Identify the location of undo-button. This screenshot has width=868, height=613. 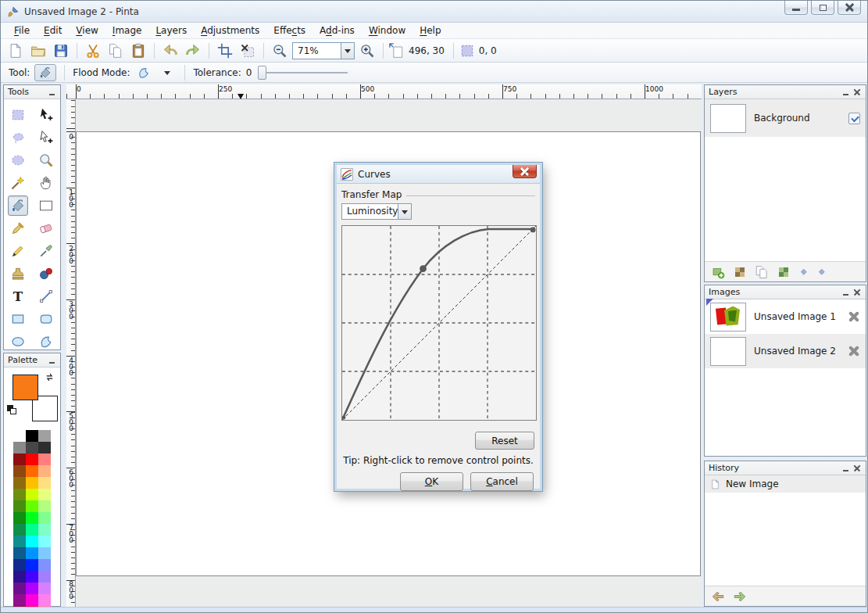
(170, 50).